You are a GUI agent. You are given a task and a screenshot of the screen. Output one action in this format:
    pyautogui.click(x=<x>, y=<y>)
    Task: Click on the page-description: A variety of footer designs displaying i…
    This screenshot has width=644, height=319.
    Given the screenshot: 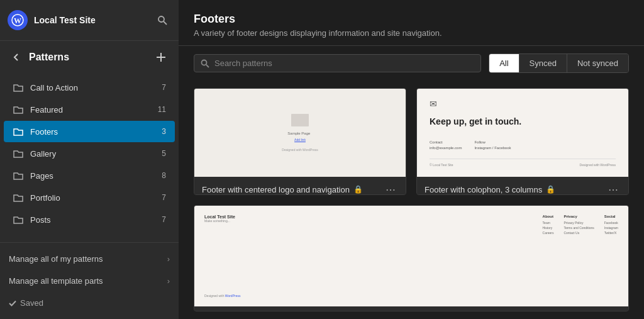 What is the action you would take?
    pyautogui.click(x=411, y=33)
    